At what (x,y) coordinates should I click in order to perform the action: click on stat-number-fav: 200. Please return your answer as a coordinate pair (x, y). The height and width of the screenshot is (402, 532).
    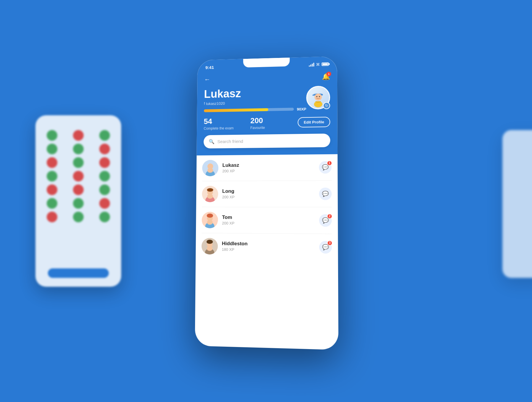
    Looking at the image, I should click on (274, 121).